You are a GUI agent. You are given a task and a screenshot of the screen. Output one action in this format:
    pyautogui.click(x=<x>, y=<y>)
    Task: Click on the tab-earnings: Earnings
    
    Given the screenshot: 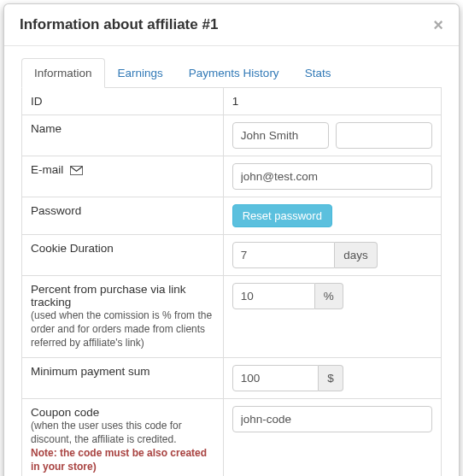 What is the action you would take?
    pyautogui.click(x=140, y=73)
    